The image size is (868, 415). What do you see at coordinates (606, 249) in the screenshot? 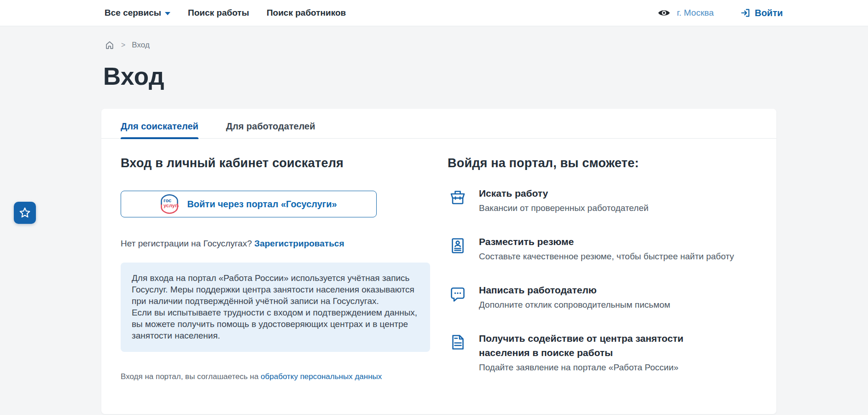
I see `benefit-text: Разместить резюме Составьте качественное…` at bounding box center [606, 249].